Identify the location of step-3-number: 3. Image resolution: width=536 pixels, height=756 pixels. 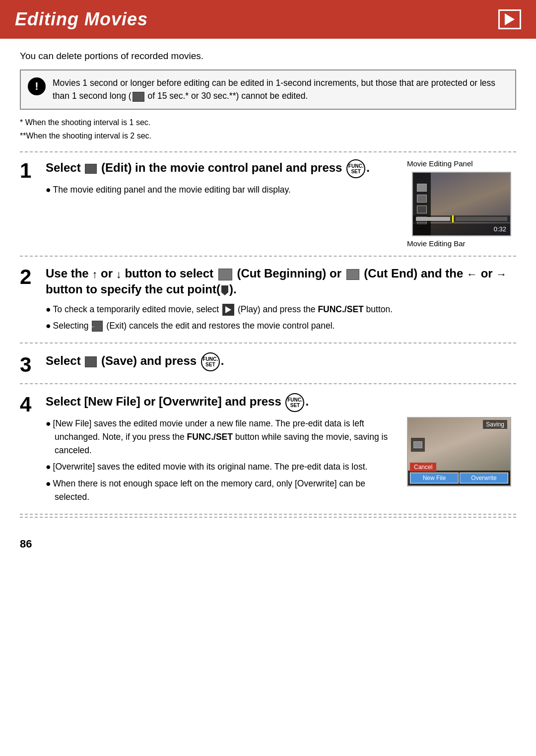
(33, 364).